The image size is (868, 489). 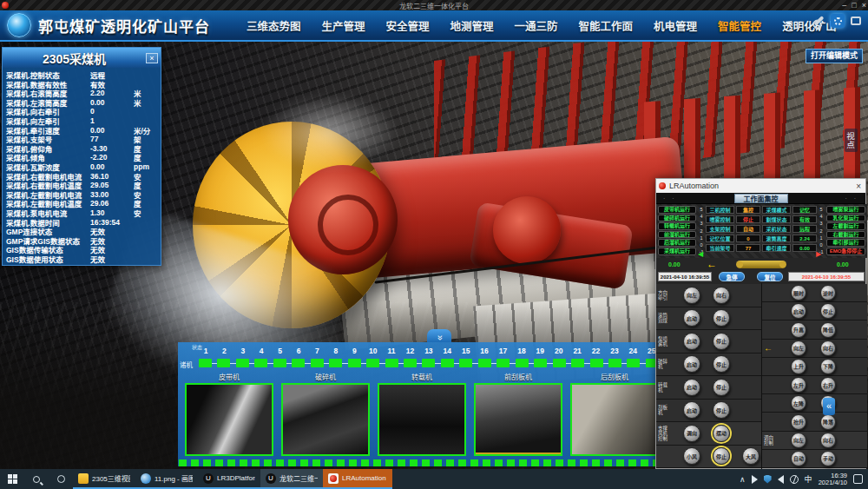 What do you see at coordinates (61, 479) in the screenshot?
I see `taskview-button` at bounding box center [61, 479].